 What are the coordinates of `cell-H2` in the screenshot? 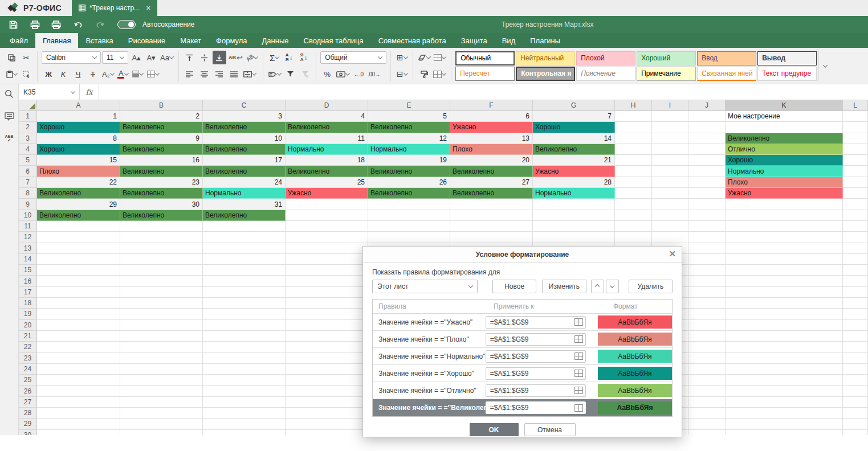 It's located at (634, 128).